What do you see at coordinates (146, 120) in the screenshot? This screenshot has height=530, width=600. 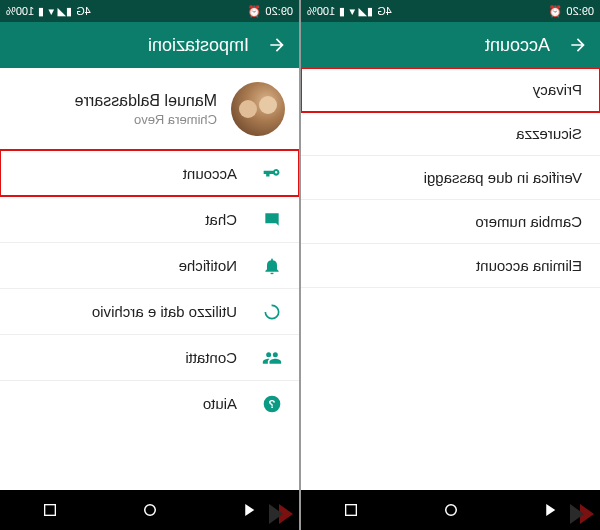 I see `profile-subtitle: Chimera Revo` at bounding box center [146, 120].